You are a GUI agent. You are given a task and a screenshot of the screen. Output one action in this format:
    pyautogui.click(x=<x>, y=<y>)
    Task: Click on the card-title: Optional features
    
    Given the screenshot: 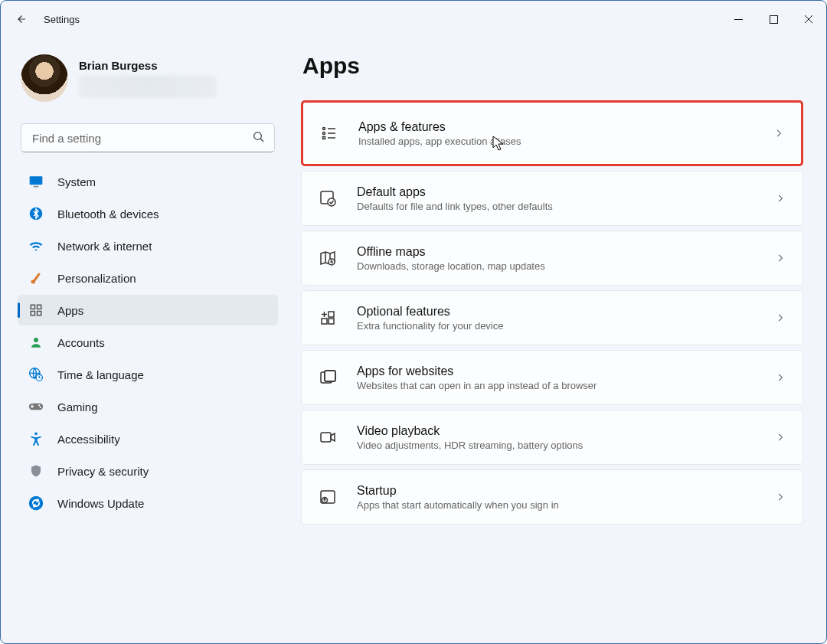 What is the action you would take?
    pyautogui.click(x=556, y=312)
    